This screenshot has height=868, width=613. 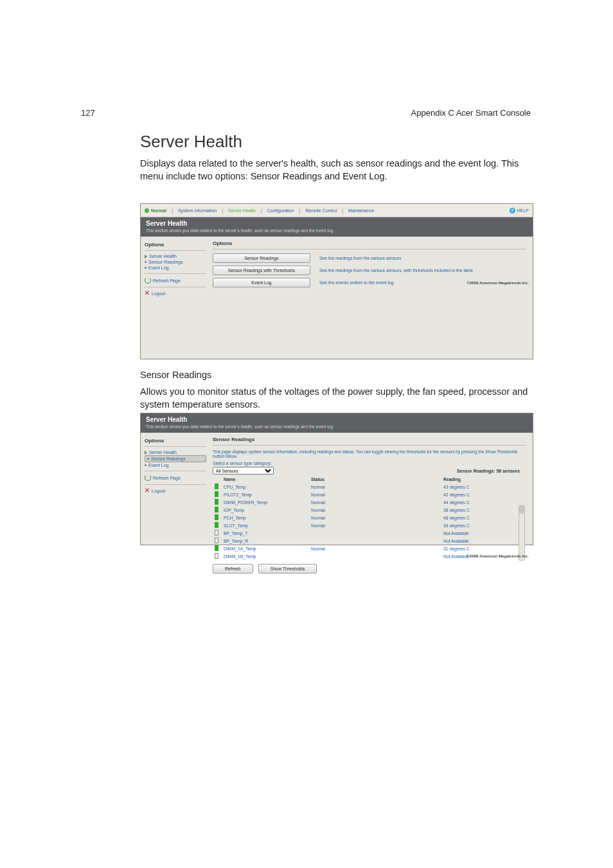 What do you see at coordinates (147, 491) in the screenshot?
I see `logout-icon` at bounding box center [147, 491].